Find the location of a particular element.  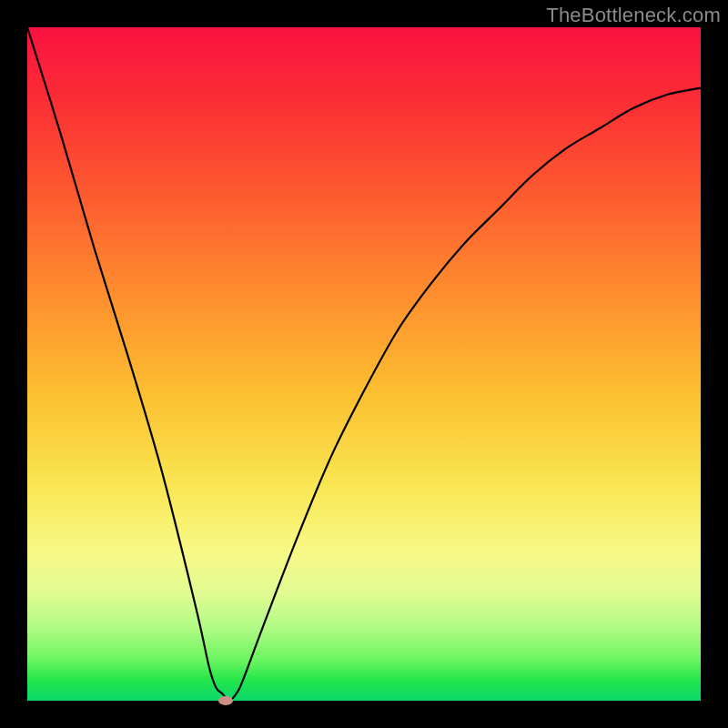

optimum-marker is located at coordinates (226, 701).